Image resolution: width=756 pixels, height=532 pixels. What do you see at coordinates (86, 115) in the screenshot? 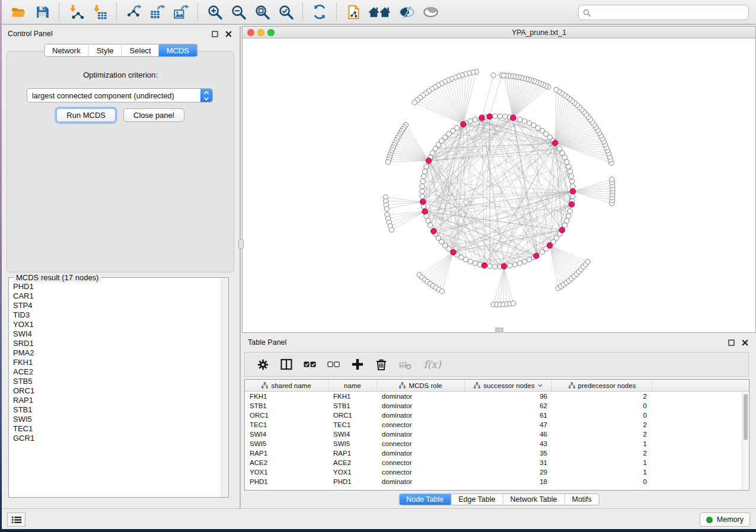
I see `run-mcds-button: Run MCDS` at bounding box center [86, 115].